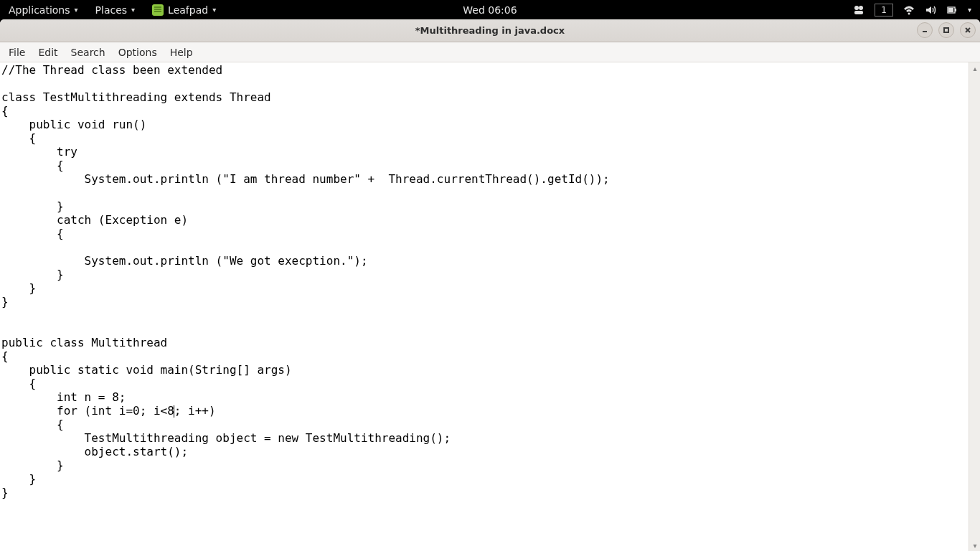  I want to click on menu-edit: Edit, so click(47, 52).